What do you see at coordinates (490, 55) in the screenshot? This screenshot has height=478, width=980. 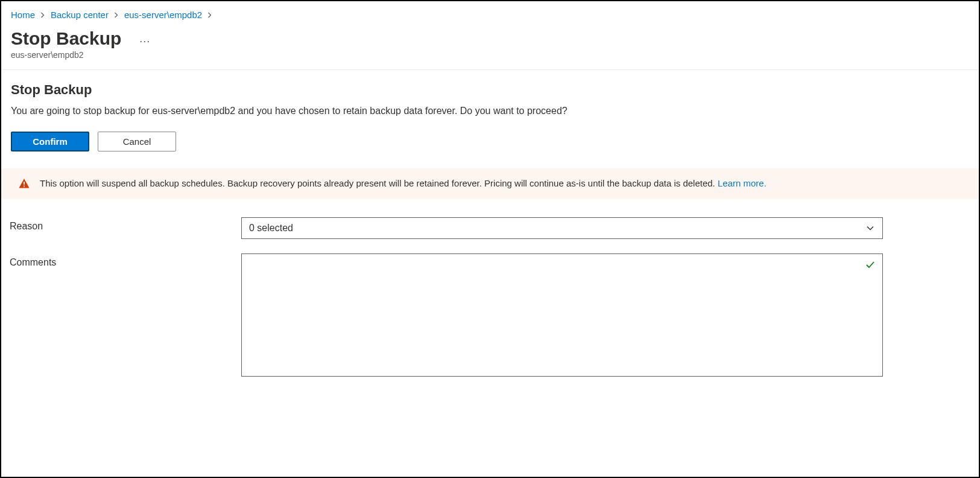 I see `page-subtitle: eus-server\empdb2` at bounding box center [490, 55].